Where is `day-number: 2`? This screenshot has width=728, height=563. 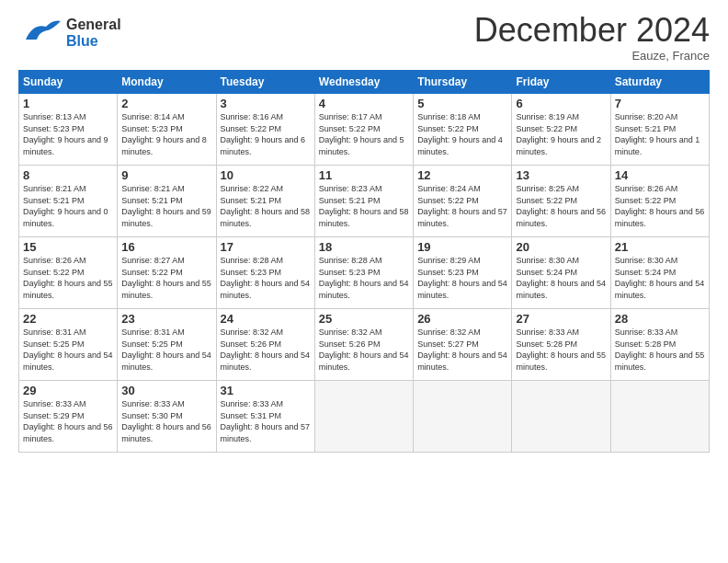
day-number: 2 is located at coordinates (166, 103).